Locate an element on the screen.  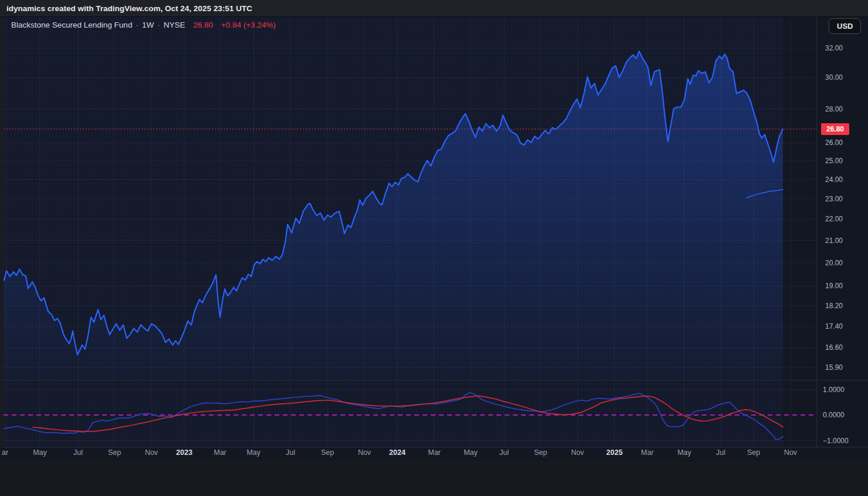
left-margin is located at coordinates (2, 232).